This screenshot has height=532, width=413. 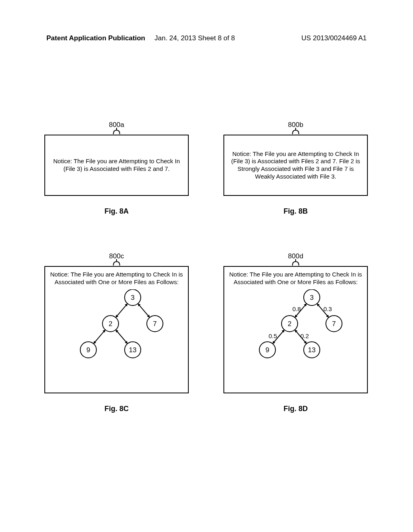 What do you see at coordinates (296, 259) in the screenshot?
I see `ref-800d: 800d` at bounding box center [296, 259].